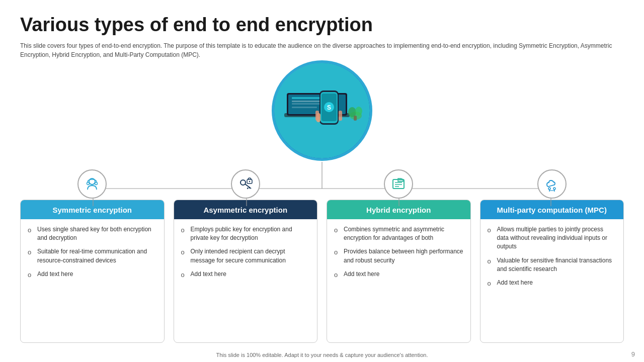  What do you see at coordinates (633, 354) in the screenshot?
I see `page-number: 9` at bounding box center [633, 354].